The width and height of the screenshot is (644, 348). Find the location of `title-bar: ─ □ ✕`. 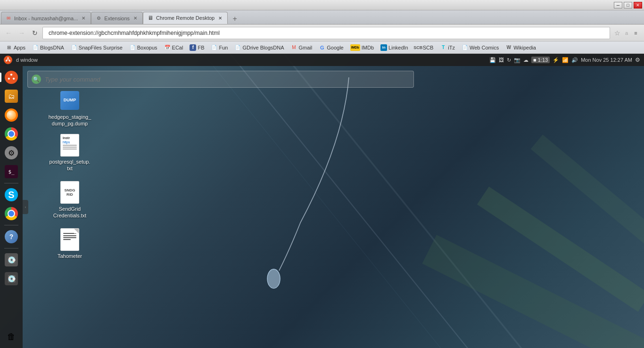

title-bar: ─ □ ✕ is located at coordinates (322, 5).